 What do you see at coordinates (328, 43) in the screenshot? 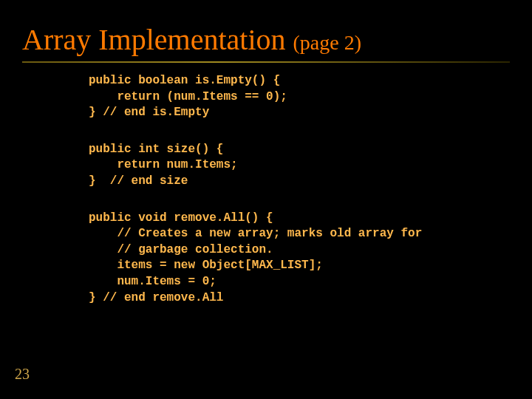
I see `slide-subtitle: (page 2)` at bounding box center [328, 43].